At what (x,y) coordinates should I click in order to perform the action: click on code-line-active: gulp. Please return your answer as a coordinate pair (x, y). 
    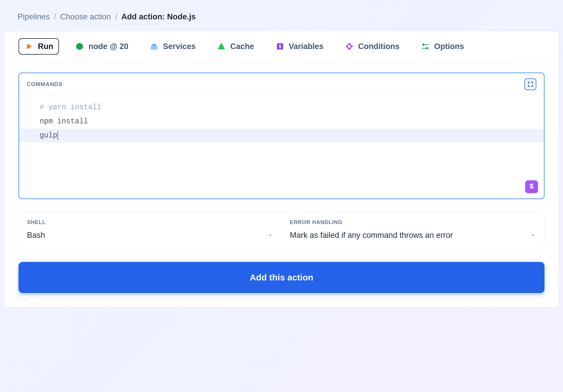
    Looking at the image, I should click on (282, 136).